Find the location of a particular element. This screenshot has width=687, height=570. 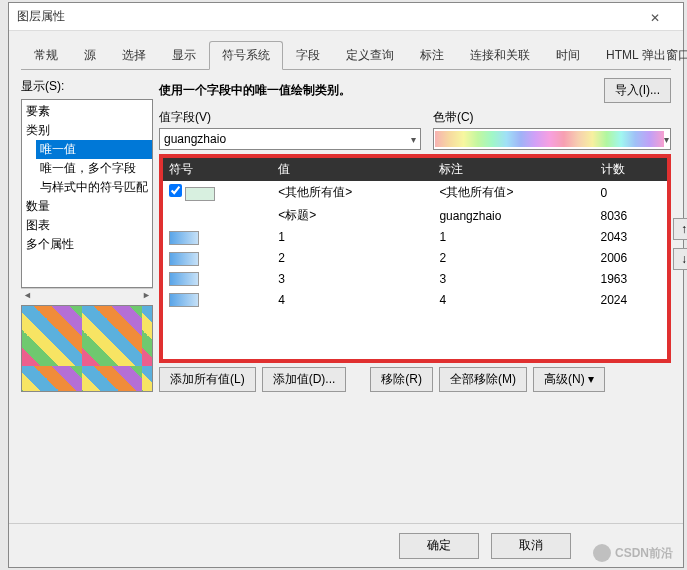

arrow-down-icon: ↓ is located at coordinates (684, 259).